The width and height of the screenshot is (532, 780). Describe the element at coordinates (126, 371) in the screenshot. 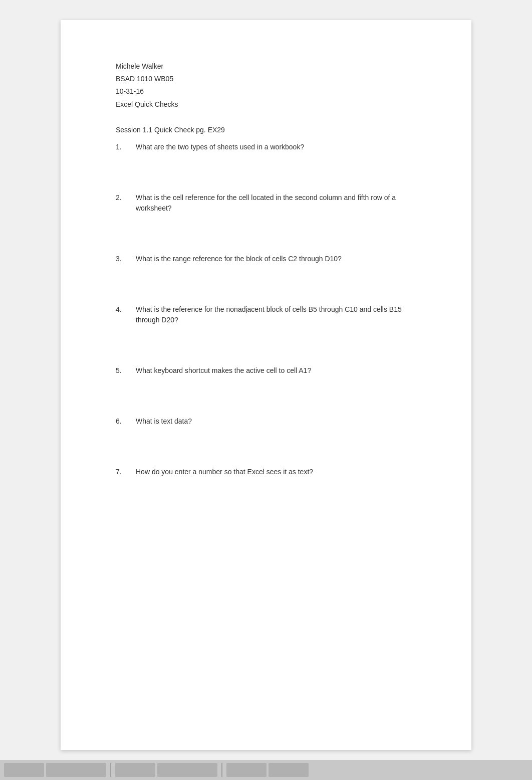

I see `question-number-5: 5.` at that location.